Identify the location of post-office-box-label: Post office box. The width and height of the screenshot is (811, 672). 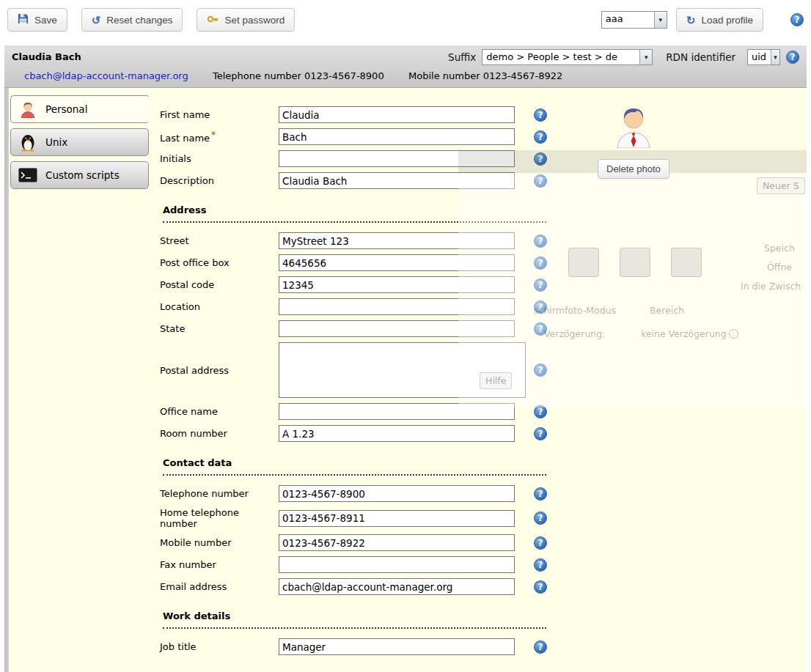
(219, 262).